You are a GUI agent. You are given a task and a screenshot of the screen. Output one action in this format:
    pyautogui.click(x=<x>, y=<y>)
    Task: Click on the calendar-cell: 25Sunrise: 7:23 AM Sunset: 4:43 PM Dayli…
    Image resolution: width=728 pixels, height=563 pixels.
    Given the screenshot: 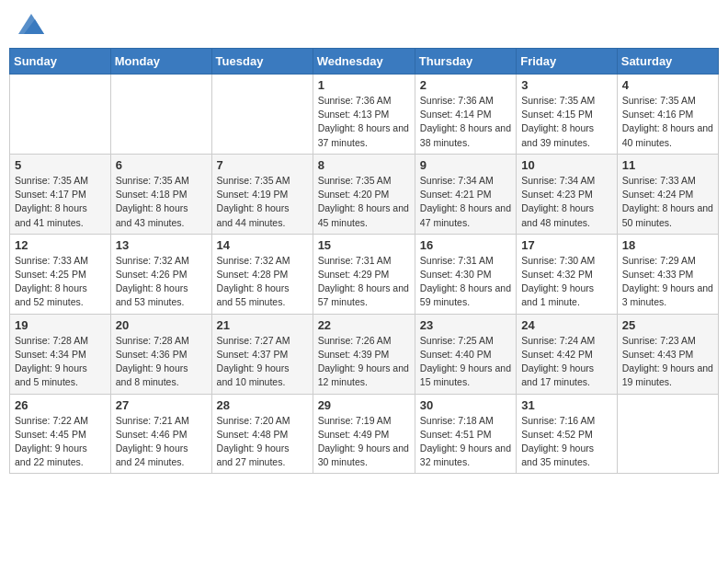 What is the action you would take?
    pyautogui.click(x=667, y=353)
    